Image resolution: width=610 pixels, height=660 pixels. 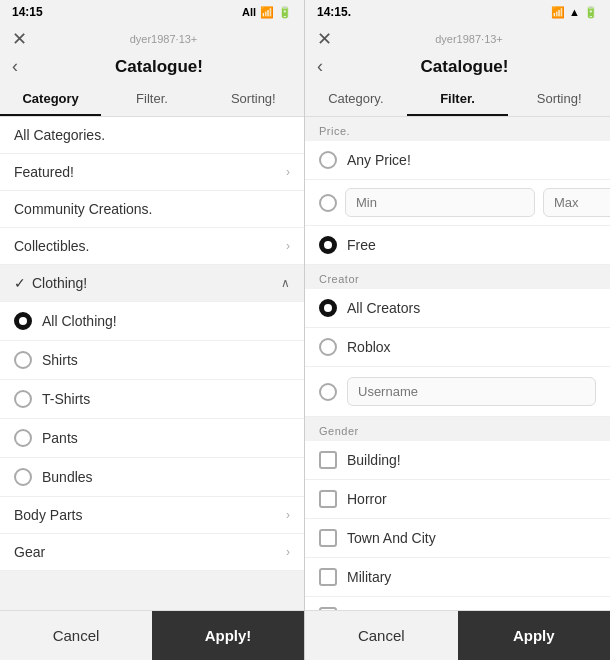 I want to click on battery-icon-left: 🔋, so click(x=285, y=12).